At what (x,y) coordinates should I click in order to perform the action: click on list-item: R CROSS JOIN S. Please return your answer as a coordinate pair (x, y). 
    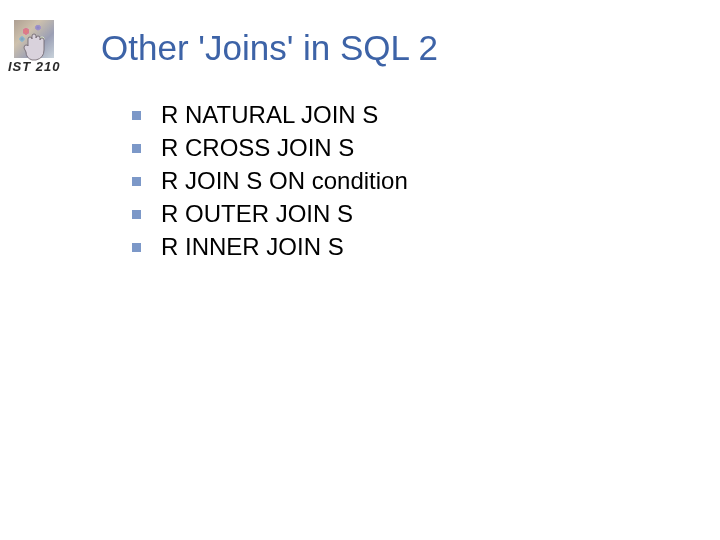
    Looking at the image, I should click on (426, 148).